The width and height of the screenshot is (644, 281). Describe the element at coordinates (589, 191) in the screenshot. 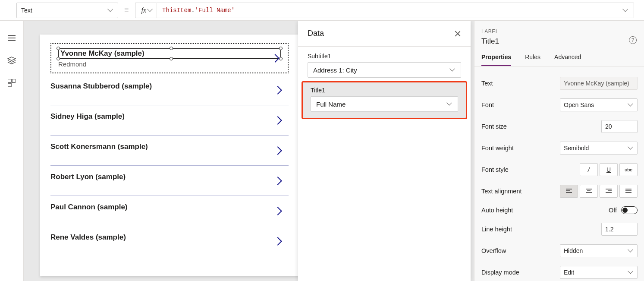

I see `align-center-button` at that location.